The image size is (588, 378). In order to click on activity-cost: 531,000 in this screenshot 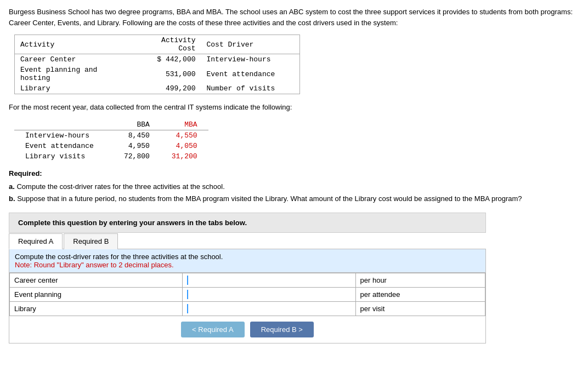, I will do `click(168, 74)`.